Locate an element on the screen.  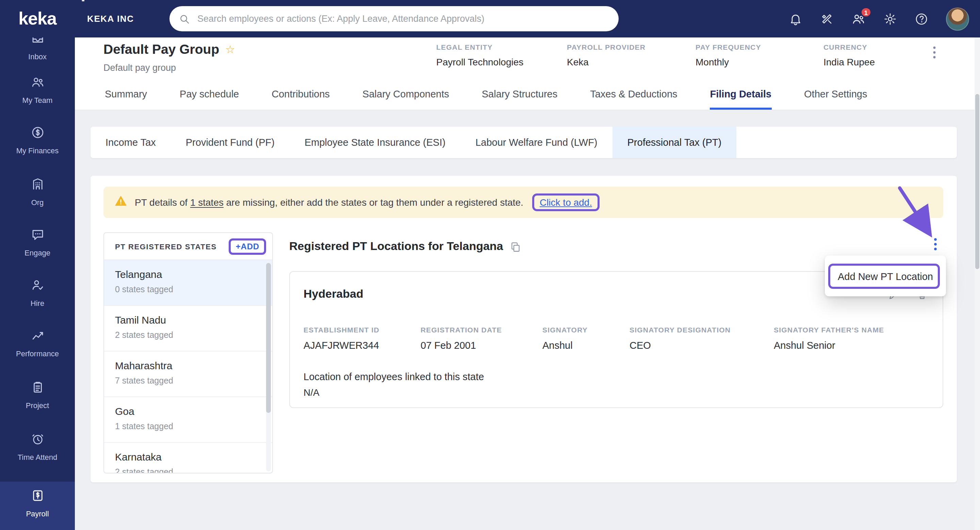
field-signatory-fathers-name: SIGNATORY FATHER'S NAME Anshul Senior is located at coordinates (829, 338).